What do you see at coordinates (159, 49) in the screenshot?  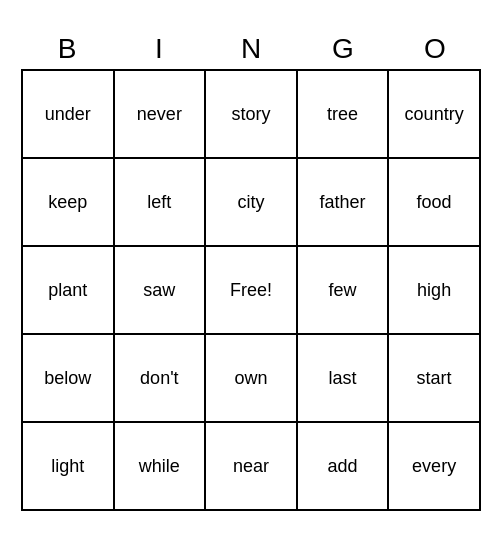 I see `header-i: I` at bounding box center [159, 49].